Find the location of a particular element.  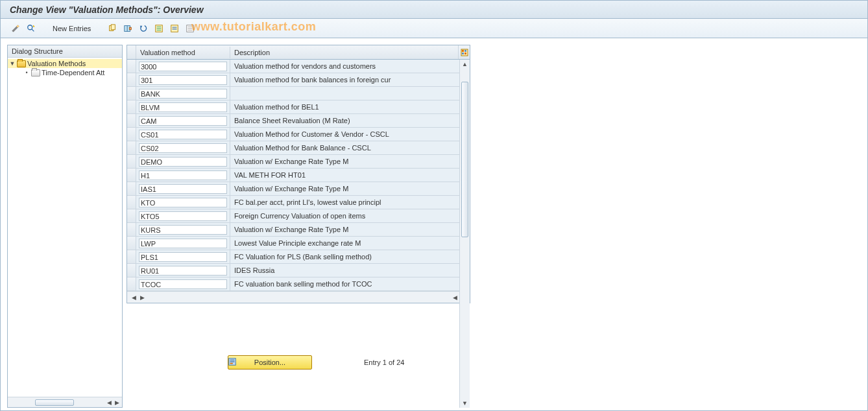

select-block-icon is located at coordinates (175, 29).